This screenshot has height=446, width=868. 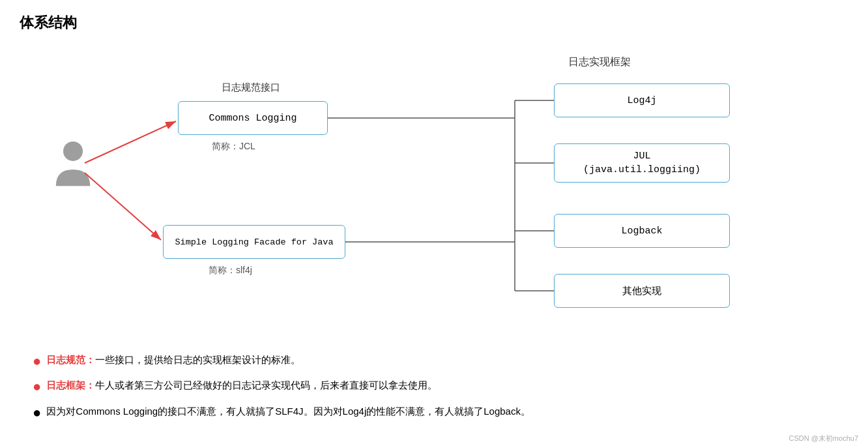 I want to click on label-jcl-section: 日志规范接口, so click(x=251, y=87).